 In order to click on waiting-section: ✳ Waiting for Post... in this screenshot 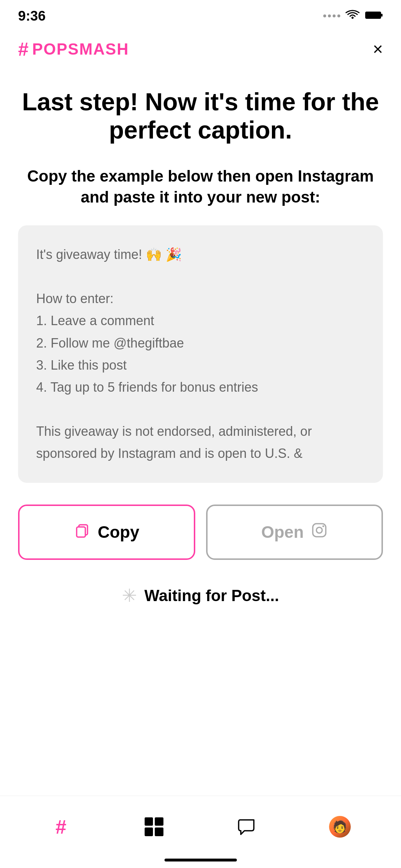, I will do `click(200, 596)`.